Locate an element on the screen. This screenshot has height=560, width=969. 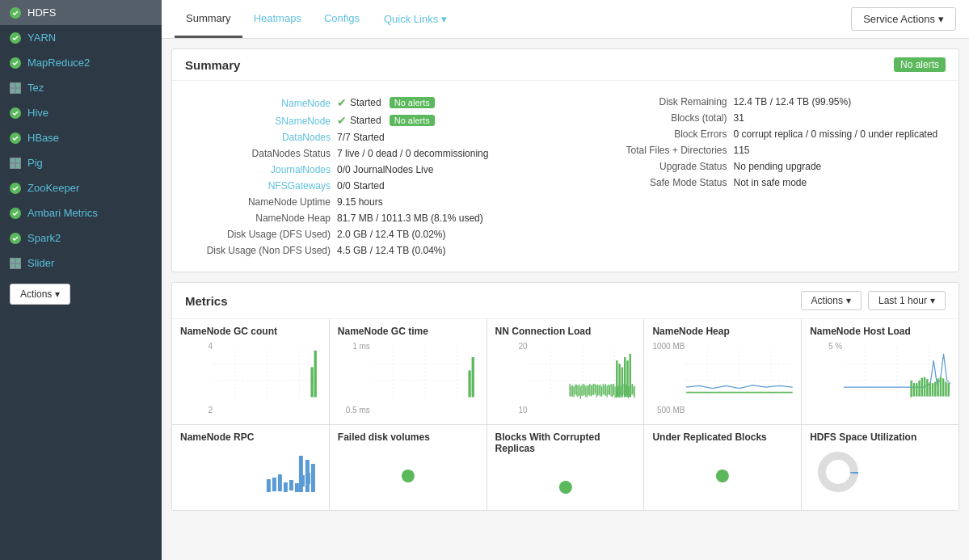
metric-title-namenode-host-load: NameNode Host Load is located at coordinates (880, 331).